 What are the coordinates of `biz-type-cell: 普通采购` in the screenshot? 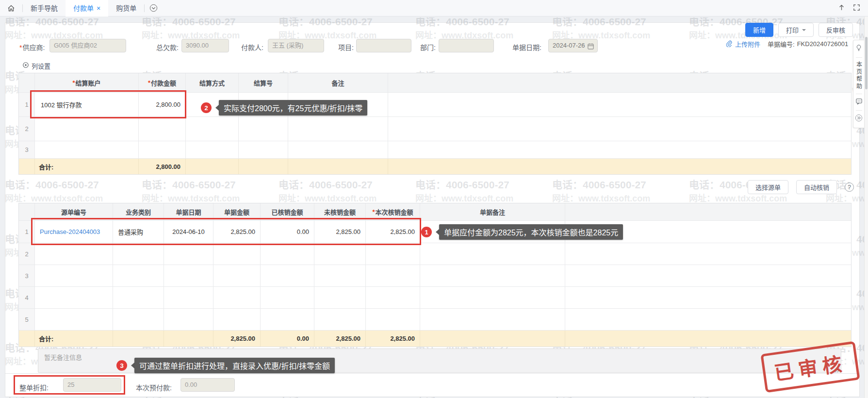 It's located at (139, 232).